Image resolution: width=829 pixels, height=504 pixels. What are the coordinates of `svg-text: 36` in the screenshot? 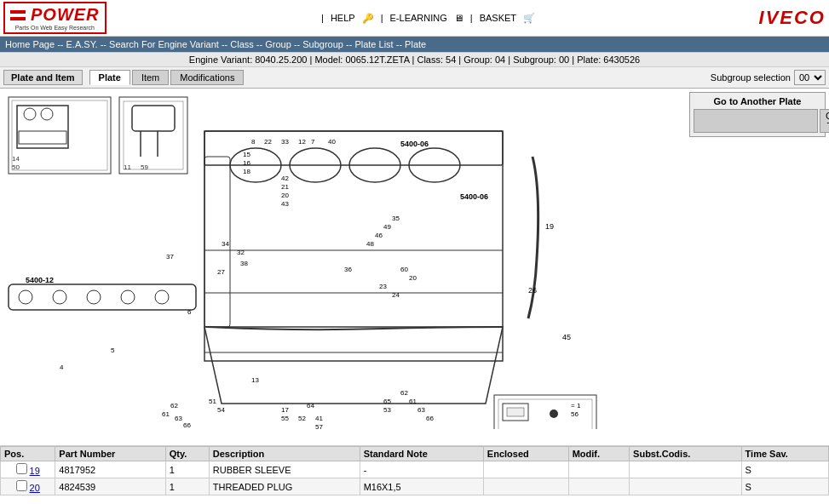 It's located at (348, 269).